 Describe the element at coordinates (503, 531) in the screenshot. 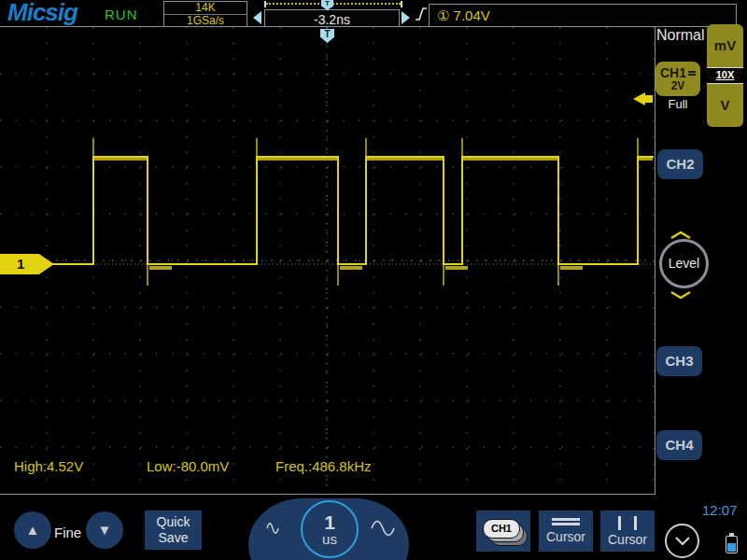

I see `stacked-channel-icon: CH1` at that location.